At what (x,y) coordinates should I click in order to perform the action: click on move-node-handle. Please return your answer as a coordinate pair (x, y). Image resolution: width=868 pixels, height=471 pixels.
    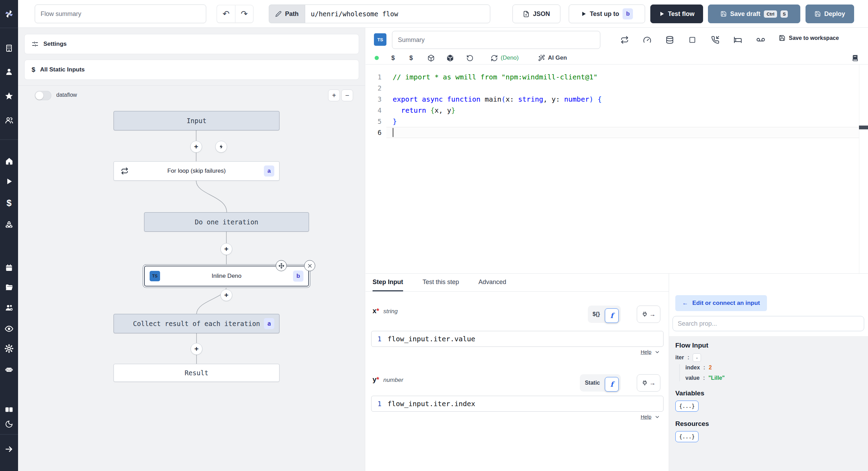
    Looking at the image, I should click on (281, 266).